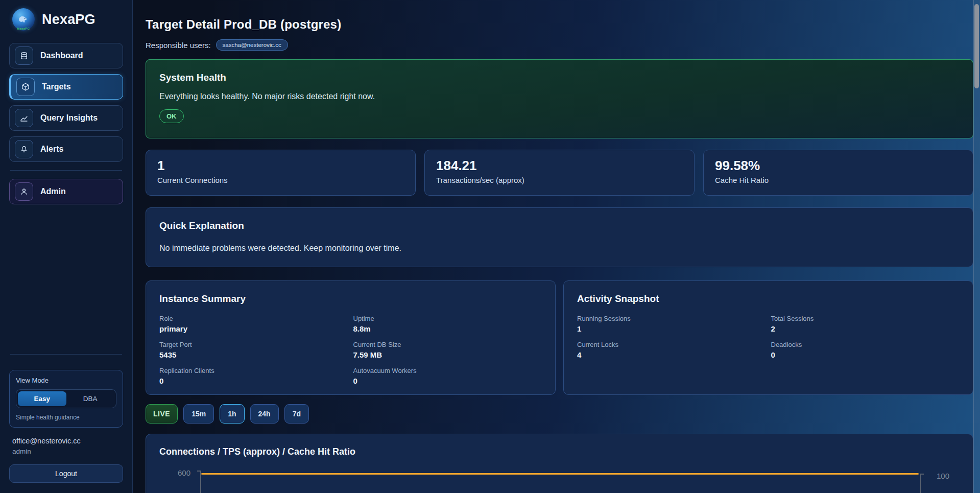 The image size is (980, 493). I want to click on view-mode-dba-option: DBA, so click(91, 398).